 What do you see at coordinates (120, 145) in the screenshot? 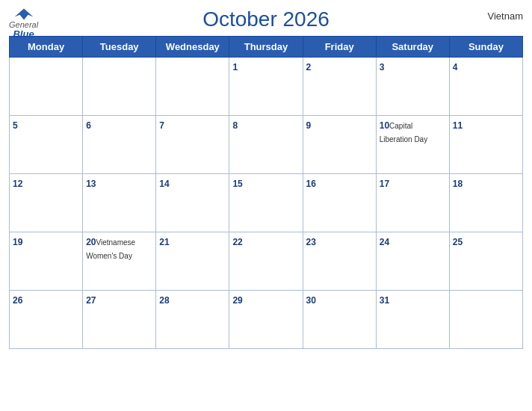
I see `calendar-cell: 6` at bounding box center [120, 145].